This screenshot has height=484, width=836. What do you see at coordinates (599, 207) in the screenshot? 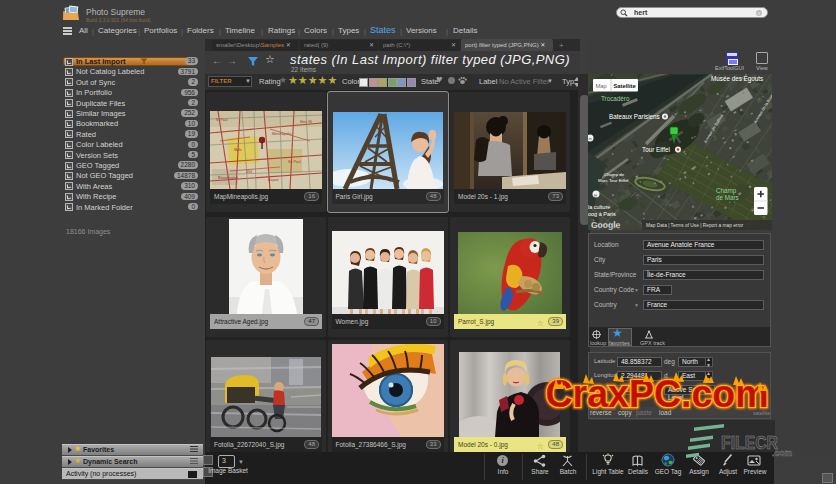
I see `svg-text: la culture` at bounding box center [599, 207].